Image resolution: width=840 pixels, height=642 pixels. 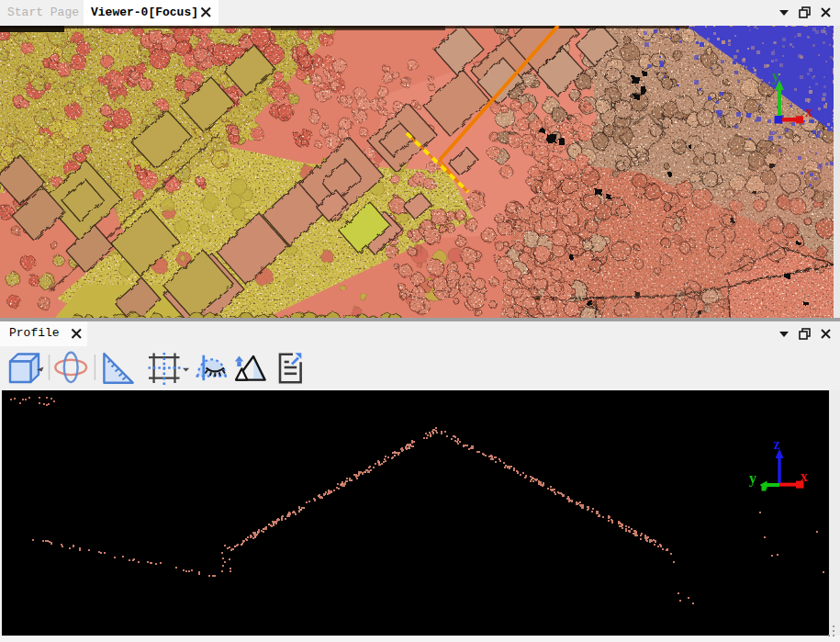 I want to click on svg-text: z, so click(x=777, y=445).